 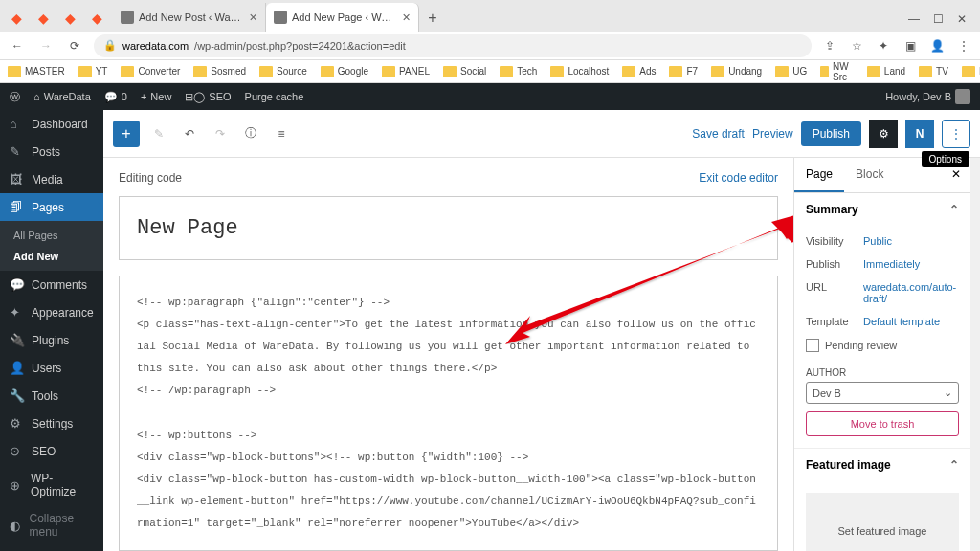 What do you see at coordinates (911, 264) in the screenshot?
I see `publish-value: Immediately` at bounding box center [911, 264].